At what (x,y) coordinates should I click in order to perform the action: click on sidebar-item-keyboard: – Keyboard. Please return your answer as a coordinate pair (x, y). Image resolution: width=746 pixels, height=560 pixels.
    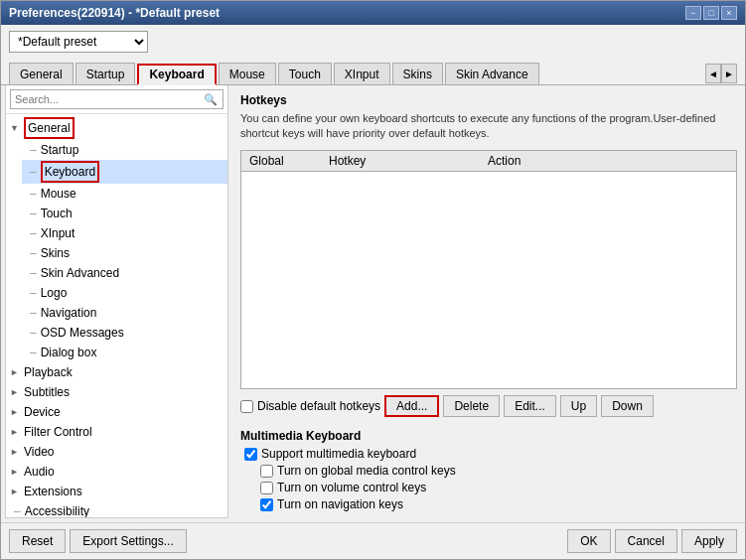
    Looking at the image, I should click on (125, 172).